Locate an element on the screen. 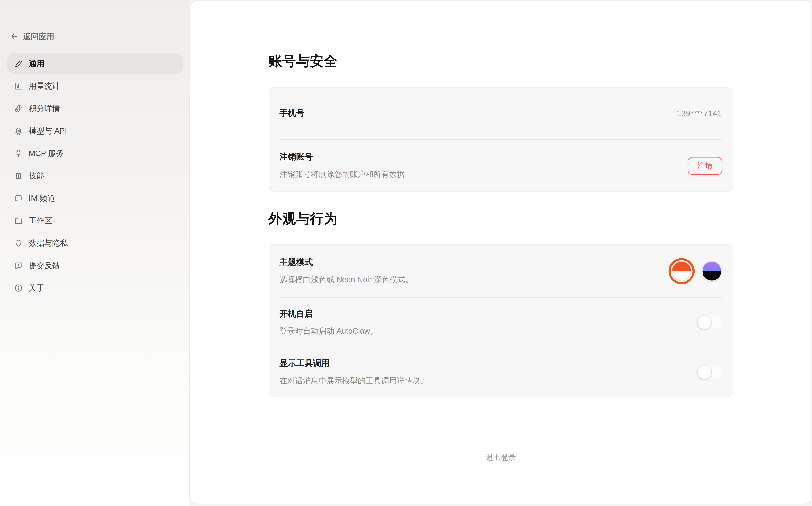 This screenshot has height=506, width=812. sidebar-item-mcp: MCP 服务 is located at coordinates (95, 153).